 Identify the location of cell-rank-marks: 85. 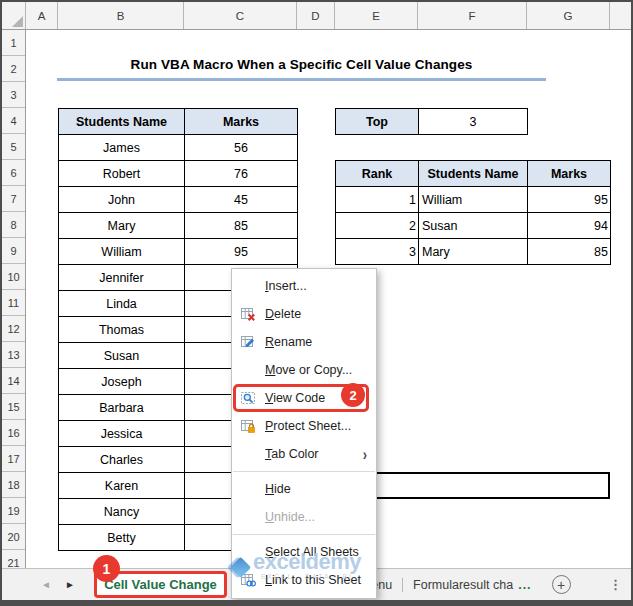
(570, 252).